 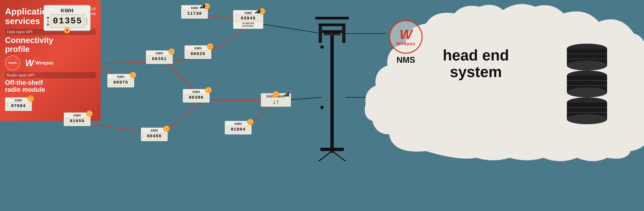 What do you see at coordinates (406, 37) in the screenshot?
I see `wirepas-circle: W Wirepas` at bounding box center [406, 37].